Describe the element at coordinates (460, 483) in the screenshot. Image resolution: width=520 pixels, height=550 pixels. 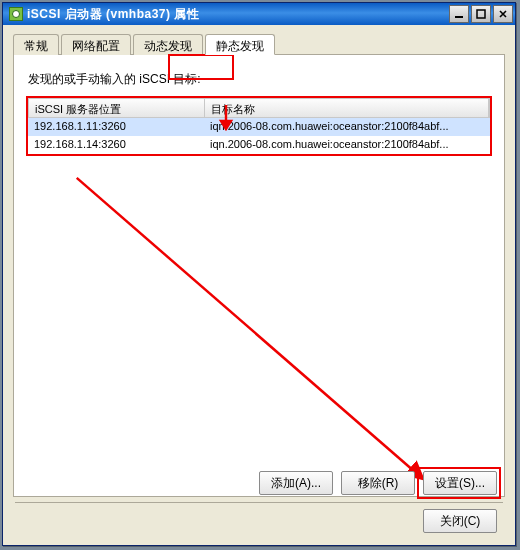
I see `settings-button: 设置(S)...` at that location.